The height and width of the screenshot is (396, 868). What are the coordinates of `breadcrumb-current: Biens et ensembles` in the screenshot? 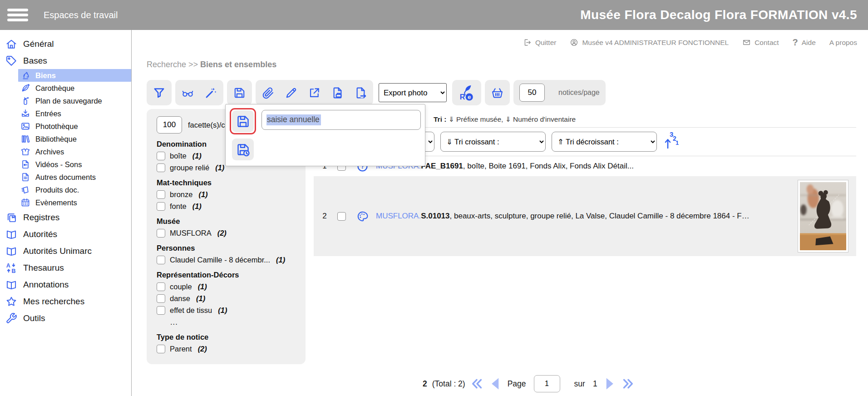 It's located at (238, 64).